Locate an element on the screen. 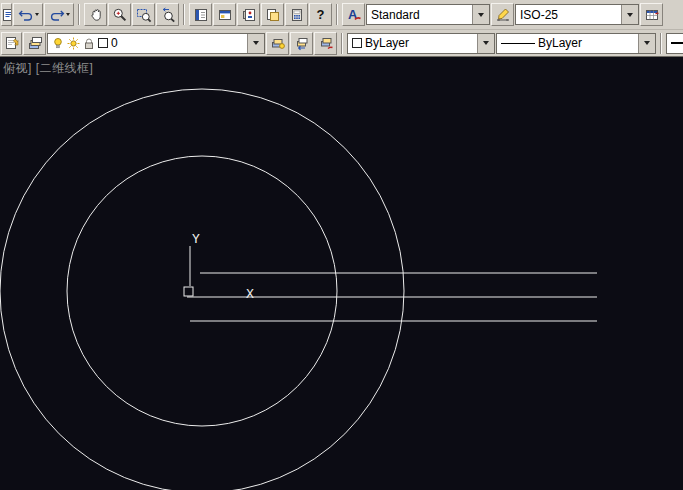  viewport-label: 俯视] [二维线框] is located at coordinates (48, 68).